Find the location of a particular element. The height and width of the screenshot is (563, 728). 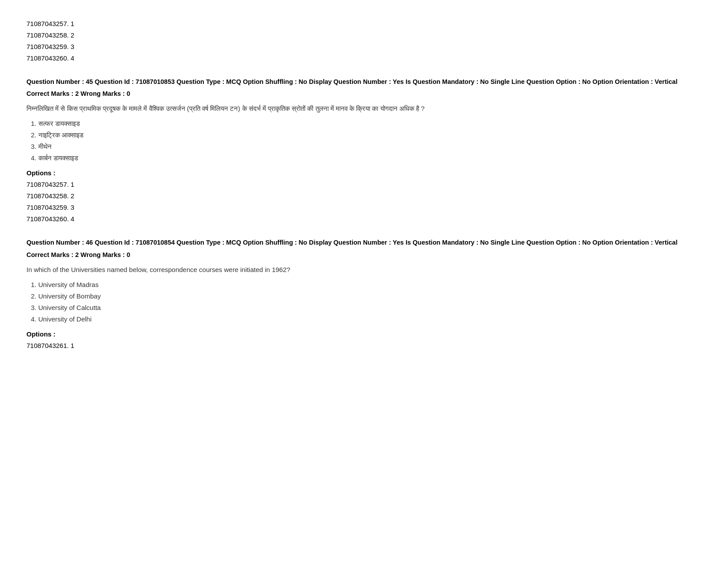

question-45-text-hindi: निम्नलिखित में से किस प्राथमिक प्रदूषक क… is located at coordinates (364, 109).